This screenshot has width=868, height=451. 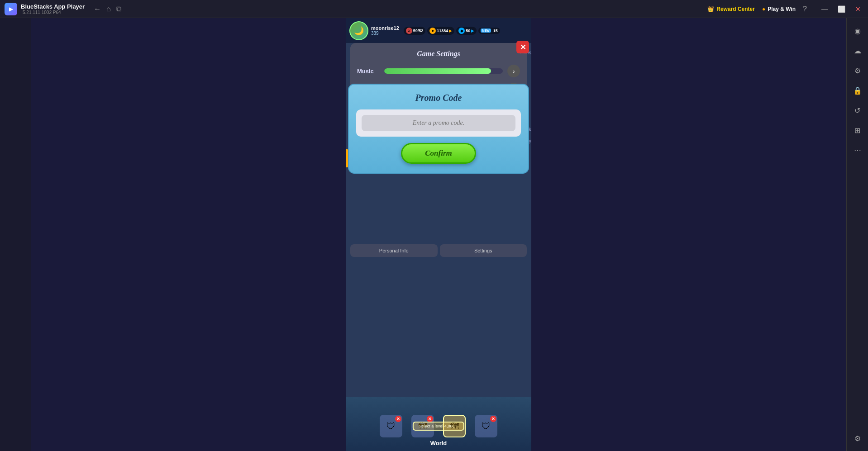 I want to click on sword-value: 59/52, so click(x=418, y=31).